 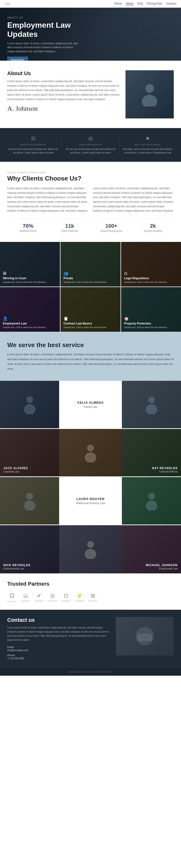 I want to click on team-michael-name: MICHAEL JOHNSON, so click(x=162, y=565).